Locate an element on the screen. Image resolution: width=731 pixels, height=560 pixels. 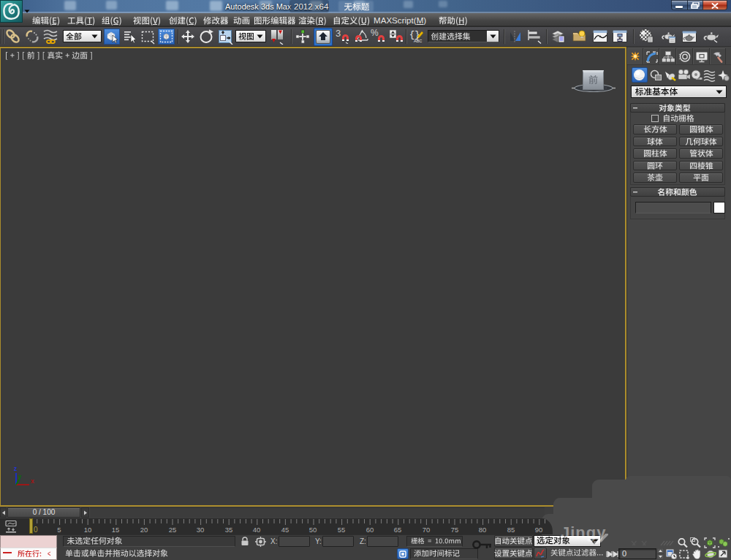
svg-text: 3 is located at coordinates (338, 34).